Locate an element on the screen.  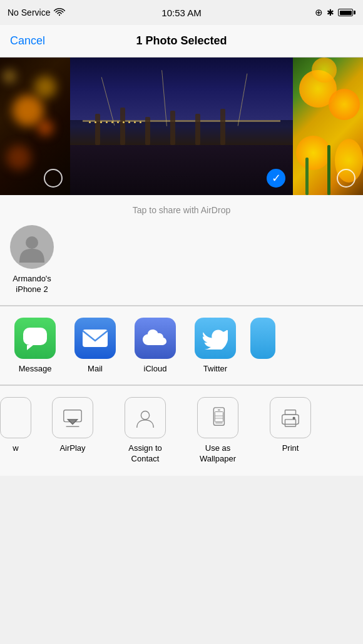
message-bubble-icon is located at coordinates (35, 338).